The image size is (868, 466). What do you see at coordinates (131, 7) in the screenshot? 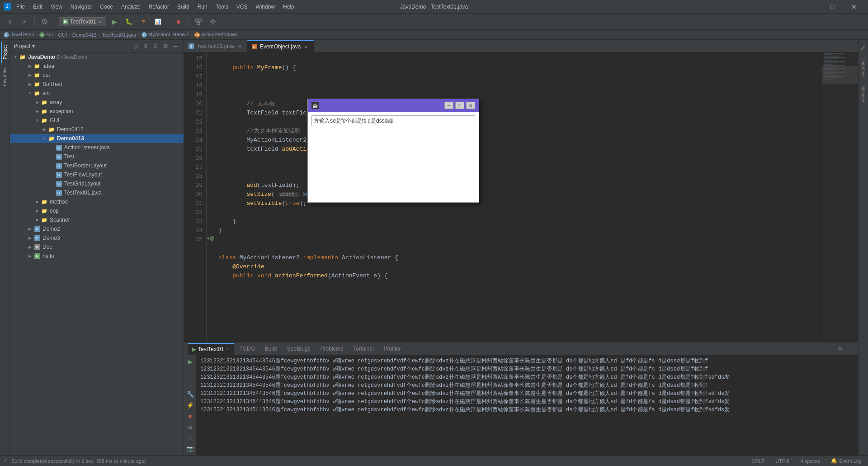
I see `menu-analyze: Analyze` at bounding box center [131, 7].